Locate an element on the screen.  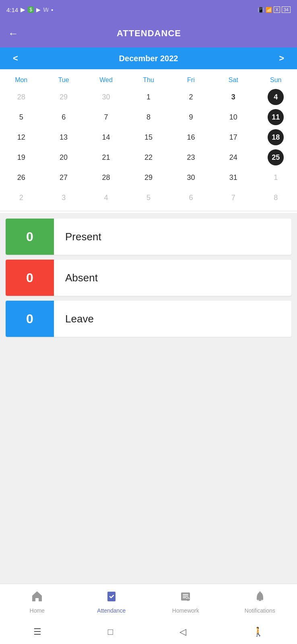
day-cell: 20 is located at coordinates (64, 158).